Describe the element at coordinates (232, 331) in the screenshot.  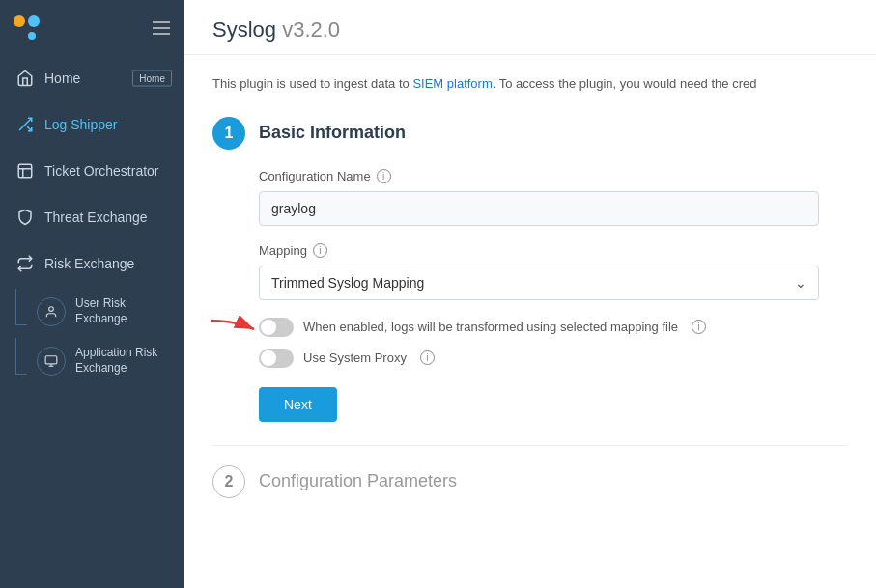
I see `arrow-annotation` at that location.